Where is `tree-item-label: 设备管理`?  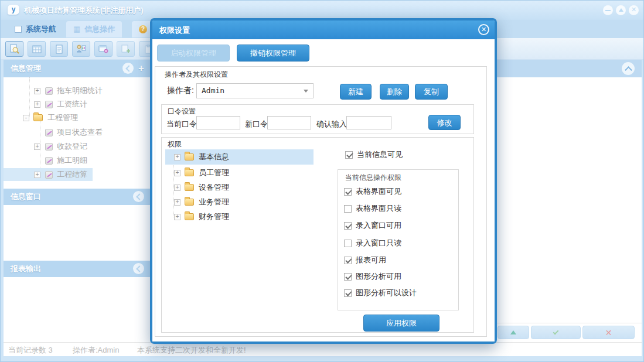 tree-item-label: 设备管理 is located at coordinates (214, 187).